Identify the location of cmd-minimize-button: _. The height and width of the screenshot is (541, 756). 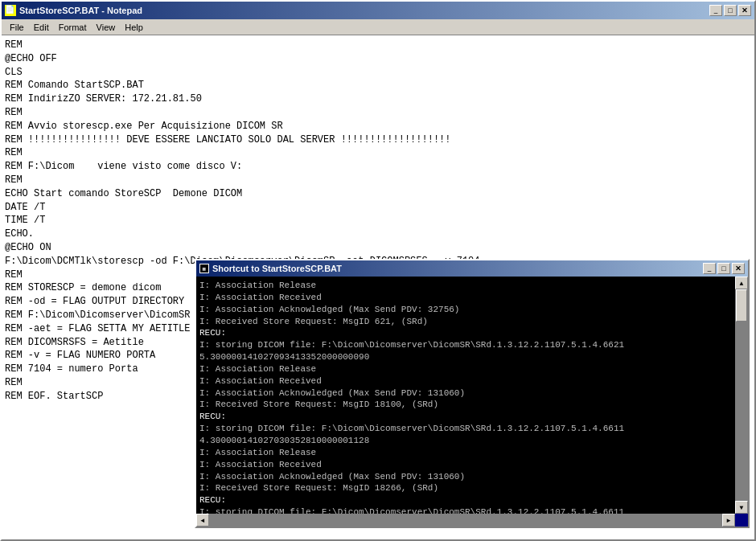
(709, 268).